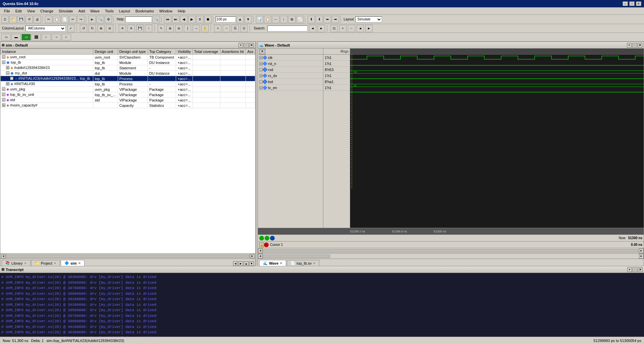 The image size is (644, 344). I want to click on close-button: ✕, so click(639, 4).